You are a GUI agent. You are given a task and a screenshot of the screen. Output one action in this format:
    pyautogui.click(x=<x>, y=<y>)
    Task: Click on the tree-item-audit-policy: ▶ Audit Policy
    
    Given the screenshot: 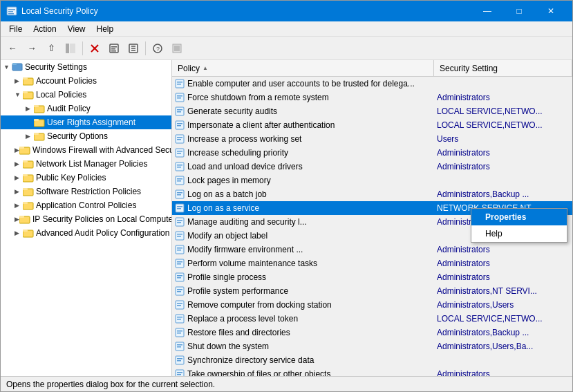 What is the action you would take?
    pyautogui.click(x=86, y=109)
    